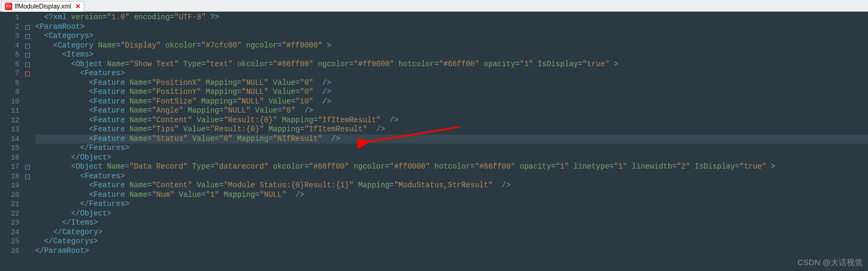  What do you see at coordinates (452, 36) in the screenshot?
I see `code-line: <Categorys>` at bounding box center [452, 36].